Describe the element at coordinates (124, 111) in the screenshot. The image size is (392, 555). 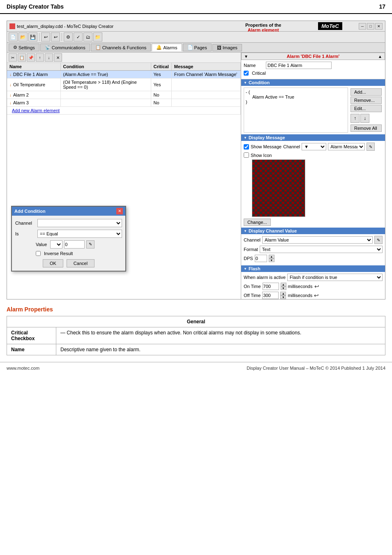
I see `add-alarm-row: Add new Alarm element` at that location.